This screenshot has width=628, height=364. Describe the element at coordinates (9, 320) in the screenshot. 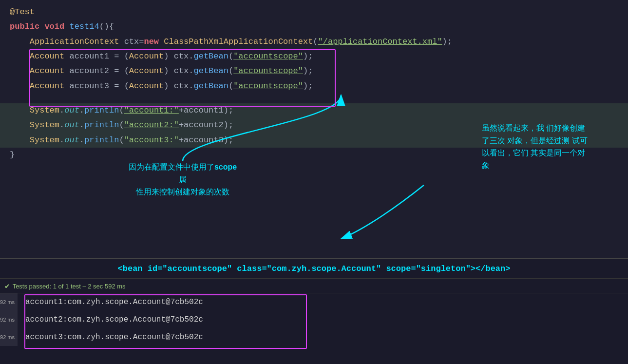

I see `time-badge-2: 92 ms` at that location.